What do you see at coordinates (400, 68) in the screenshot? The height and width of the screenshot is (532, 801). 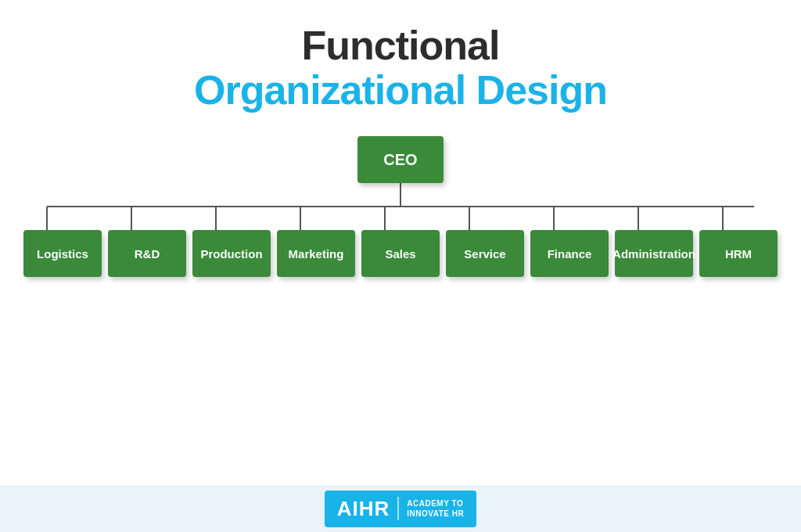 I see `title-section: Functional Organizational Design` at bounding box center [400, 68].